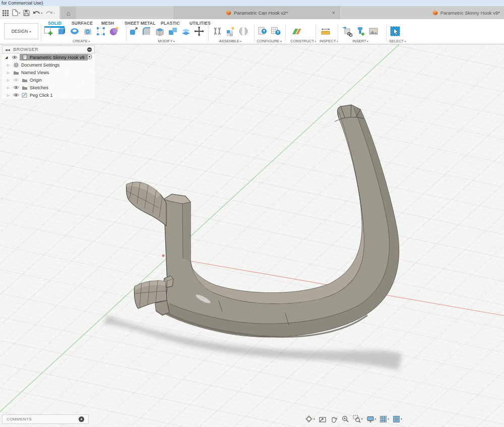 This screenshot has height=427, width=504. Describe the element at coordinates (90, 49) in the screenshot. I see `minimize-browser-icon` at that location.